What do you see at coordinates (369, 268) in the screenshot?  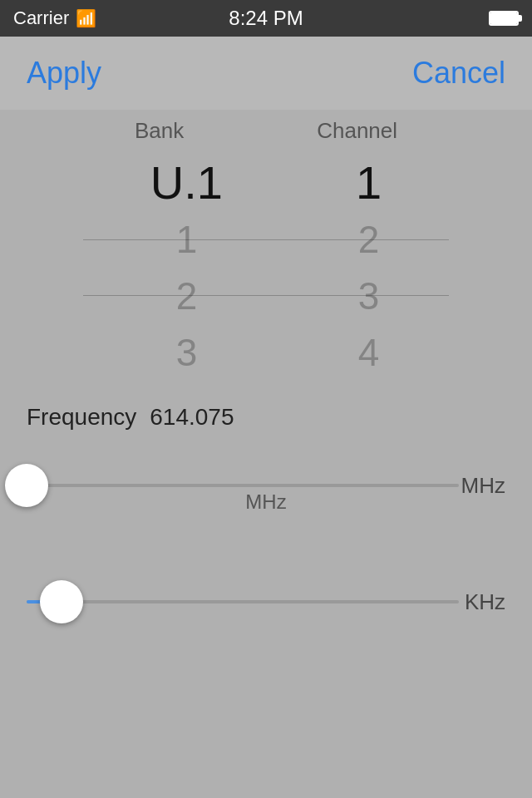 I see `channel-picker-column: 1 2 3 4` at bounding box center [369, 268].